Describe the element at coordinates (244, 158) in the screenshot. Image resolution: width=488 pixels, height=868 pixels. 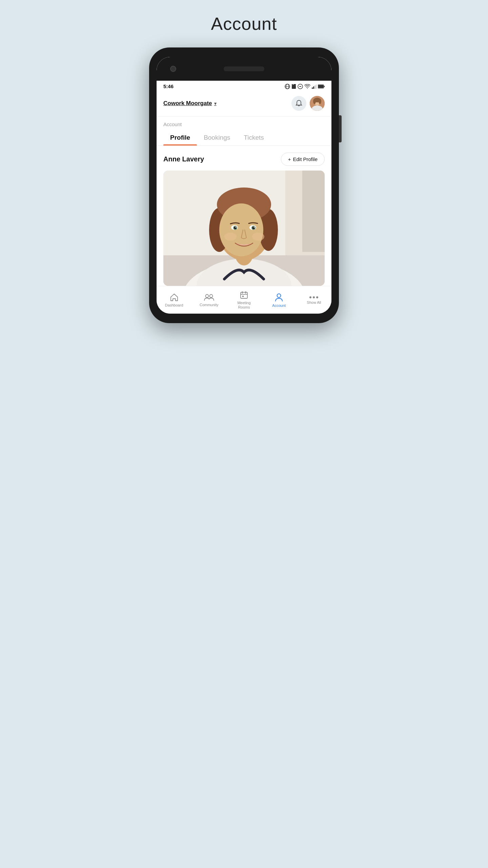
I see `profile-header: Anne Lavery + Edit Profile` at that location.